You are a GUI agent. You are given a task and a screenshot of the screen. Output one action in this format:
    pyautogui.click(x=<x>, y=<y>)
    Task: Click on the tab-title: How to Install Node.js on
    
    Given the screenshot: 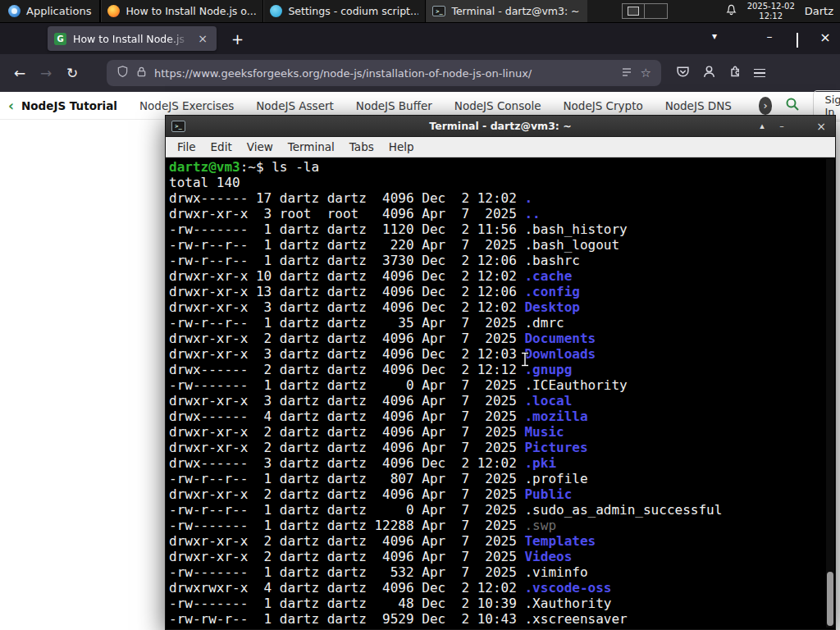 What is the action you would take?
    pyautogui.click(x=131, y=39)
    